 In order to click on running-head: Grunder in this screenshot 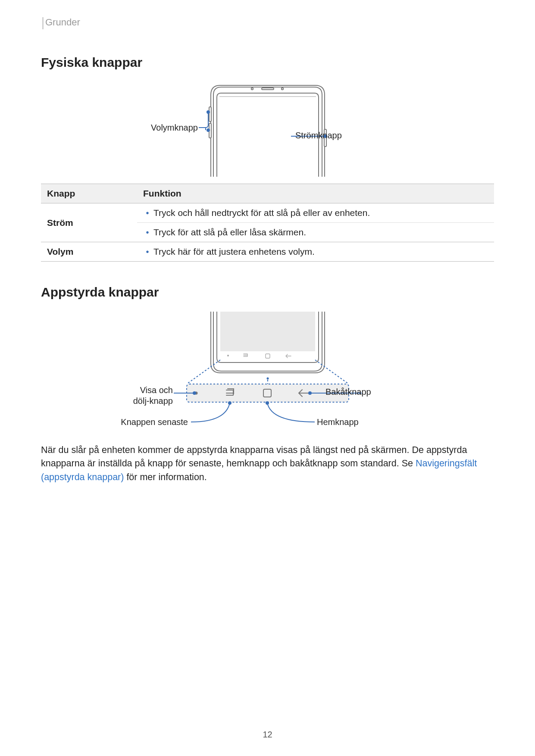, I will do `click(268, 23)`.